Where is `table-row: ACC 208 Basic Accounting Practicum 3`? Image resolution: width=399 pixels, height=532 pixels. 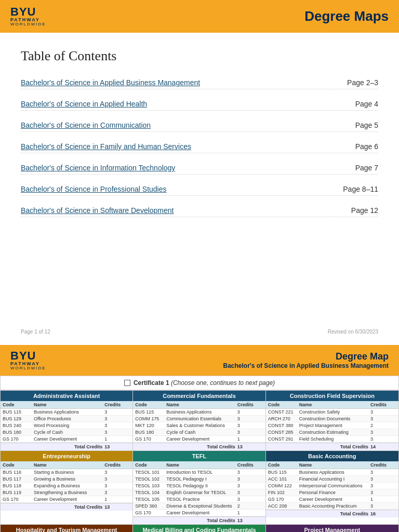
table-row: ACC 208 Basic Accounting Practicum 3 is located at coordinates (332, 506).